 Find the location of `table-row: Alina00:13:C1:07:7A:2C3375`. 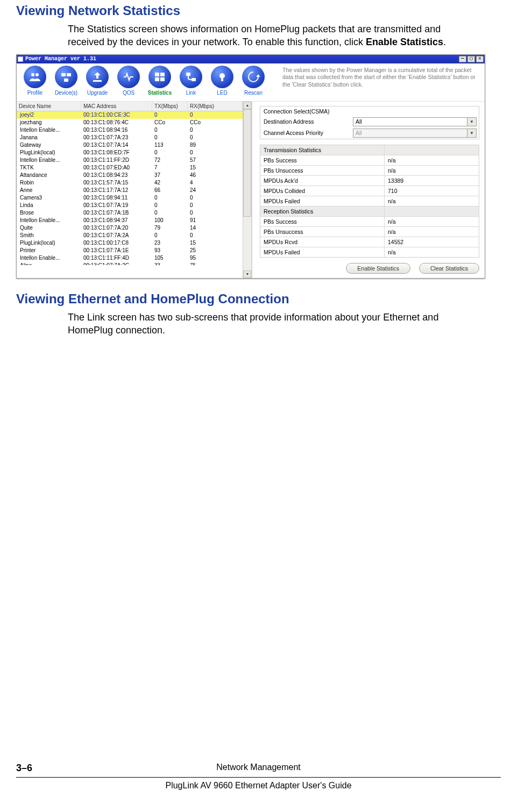

table-row: Alina00:13:C1:07:7A:2C3375 is located at coordinates (130, 263).